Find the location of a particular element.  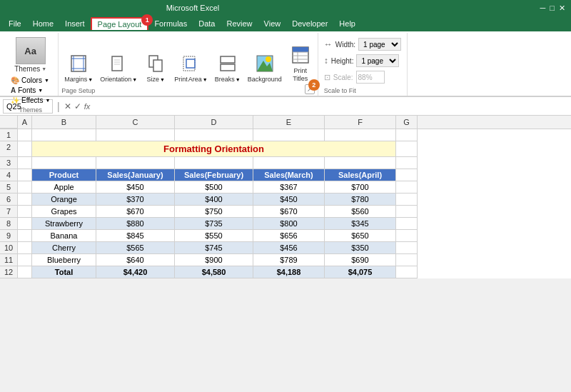

data-cell: $456 is located at coordinates (289, 248).